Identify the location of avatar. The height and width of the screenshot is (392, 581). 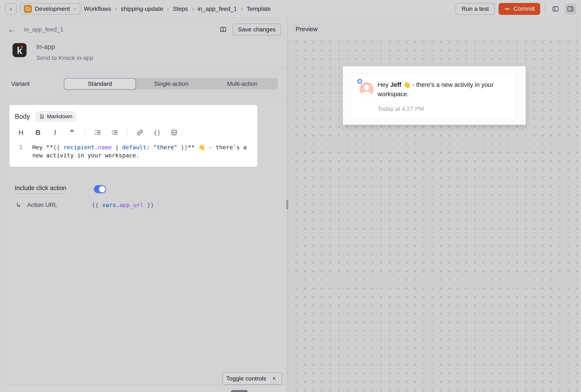
(366, 89).